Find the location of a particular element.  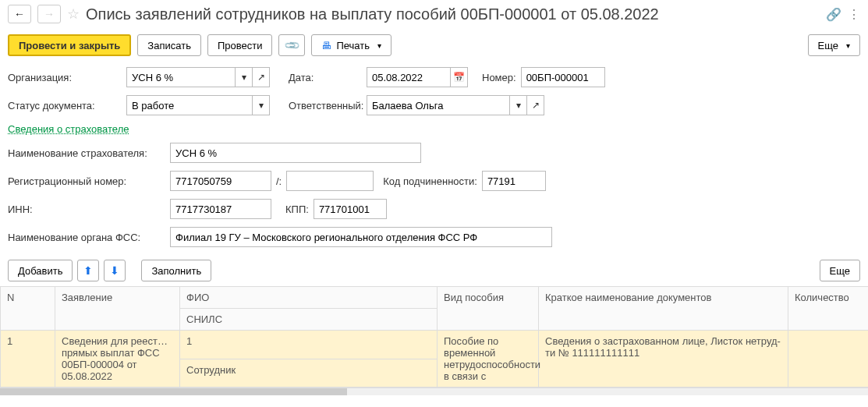

kpp-input is located at coordinates (350, 209).